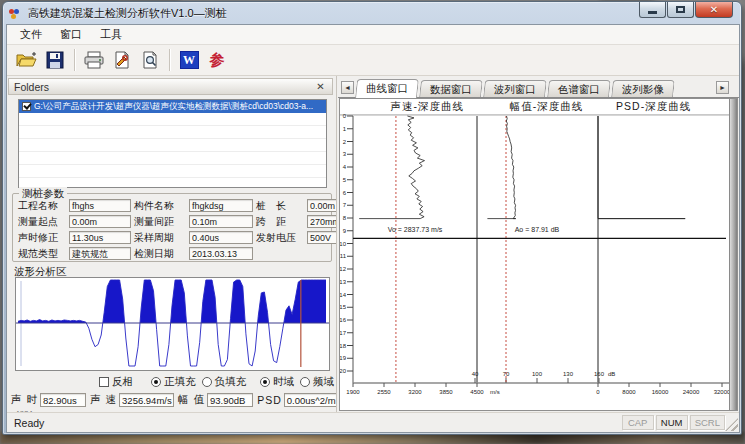  I want to click on tab-数据窗口: 数据窗口, so click(451, 88).